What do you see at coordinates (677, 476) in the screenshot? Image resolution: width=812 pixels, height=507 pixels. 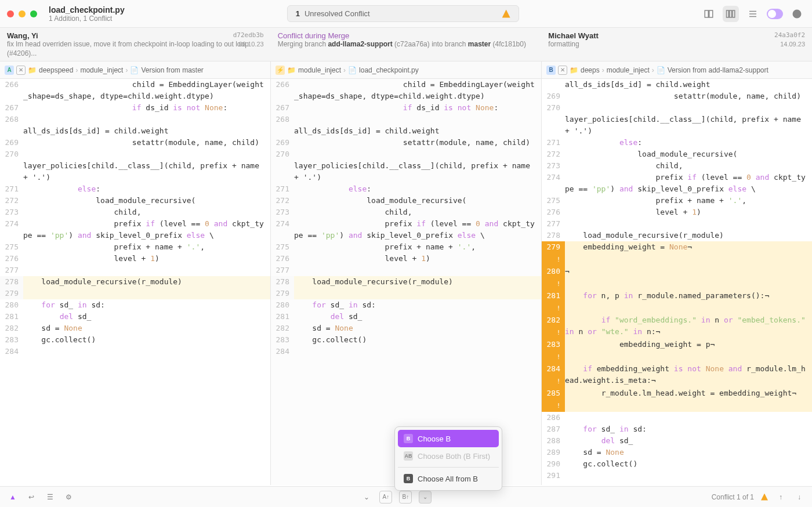 I see `code-line: 291` at bounding box center [677, 476].